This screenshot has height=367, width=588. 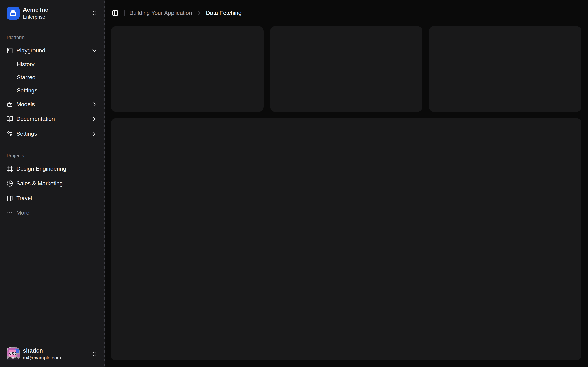 I want to click on sidebar-item-settings: Settings, so click(x=52, y=134).